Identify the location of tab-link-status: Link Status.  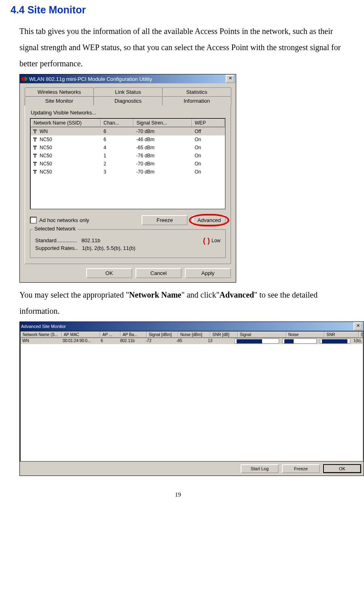
(128, 92).